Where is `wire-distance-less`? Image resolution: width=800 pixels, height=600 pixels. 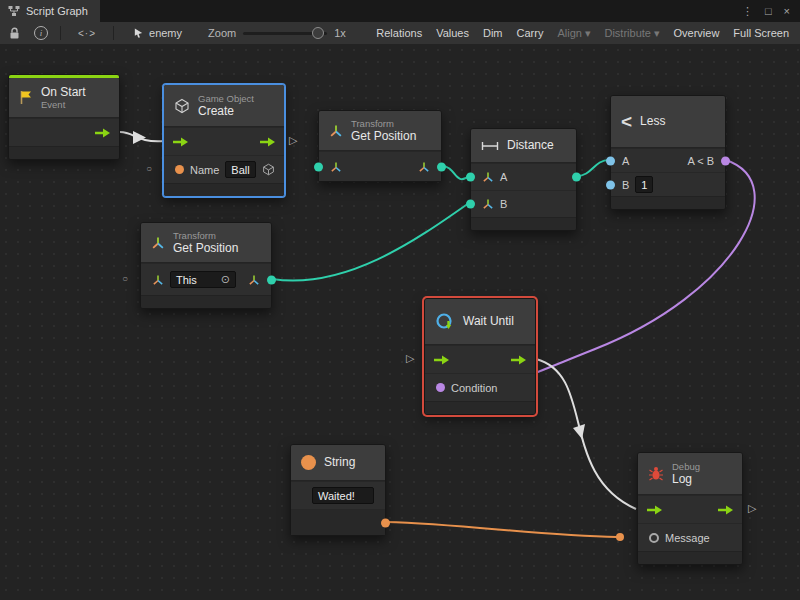 wire-distance-less is located at coordinates (593, 168).